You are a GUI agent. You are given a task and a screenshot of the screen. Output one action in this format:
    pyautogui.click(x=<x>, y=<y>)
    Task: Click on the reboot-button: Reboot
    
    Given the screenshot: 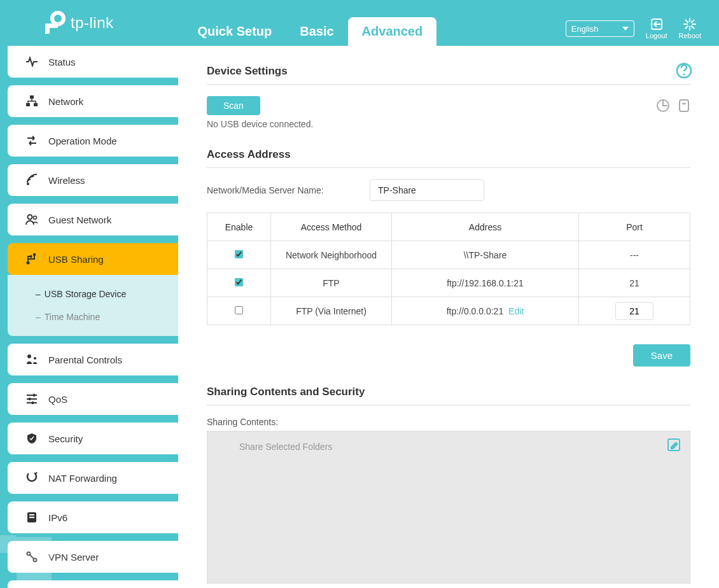 What is the action you would take?
    pyautogui.click(x=690, y=29)
    